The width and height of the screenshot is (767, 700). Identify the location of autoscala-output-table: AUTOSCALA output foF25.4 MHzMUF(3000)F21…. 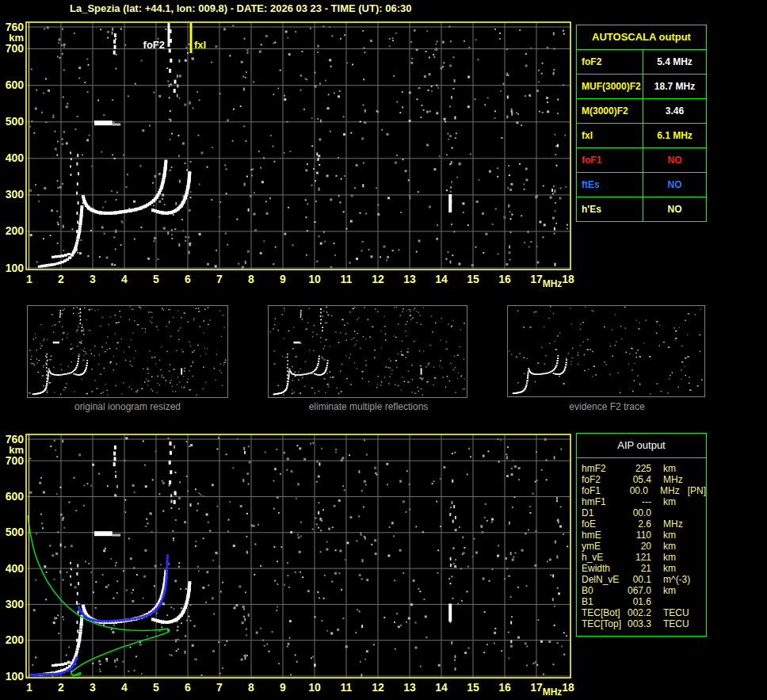
(642, 124).